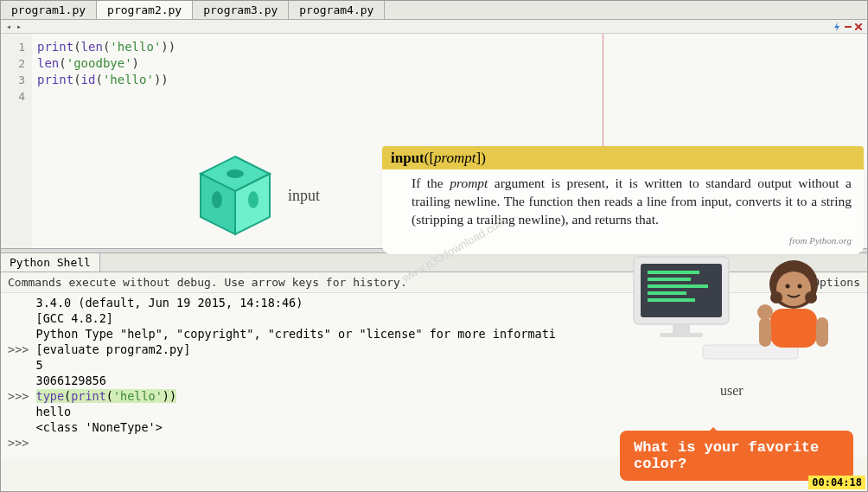  What do you see at coordinates (431, 183) in the screenshot?
I see `doc-text: If the` at bounding box center [431, 183].